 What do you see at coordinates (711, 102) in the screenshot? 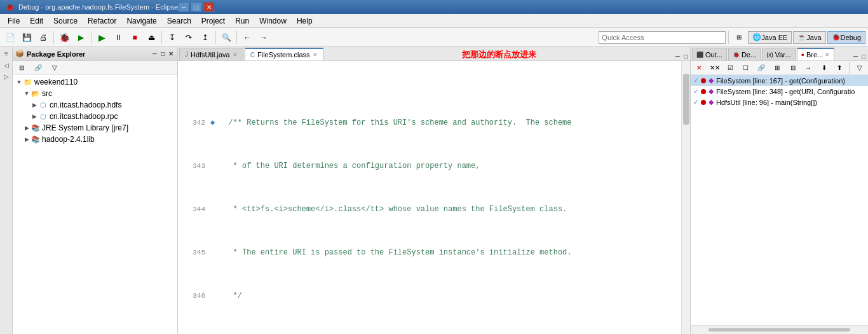
I see `bp-method-icon-3: ◆` at bounding box center [711, 102].